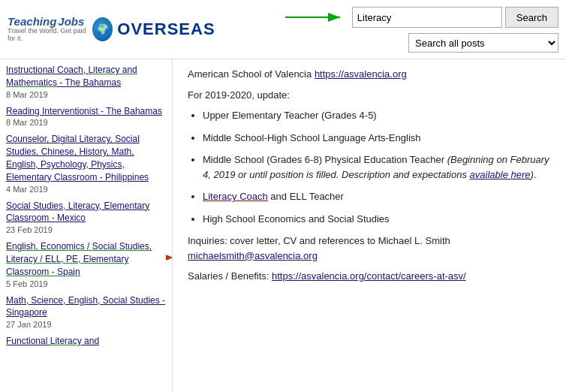 This screenshot has height=392, width=566. What do you see at coordinates (71, 23) in the screenshot?
I see `logo-jobs: Jobs` at bounding box center [71, 23].